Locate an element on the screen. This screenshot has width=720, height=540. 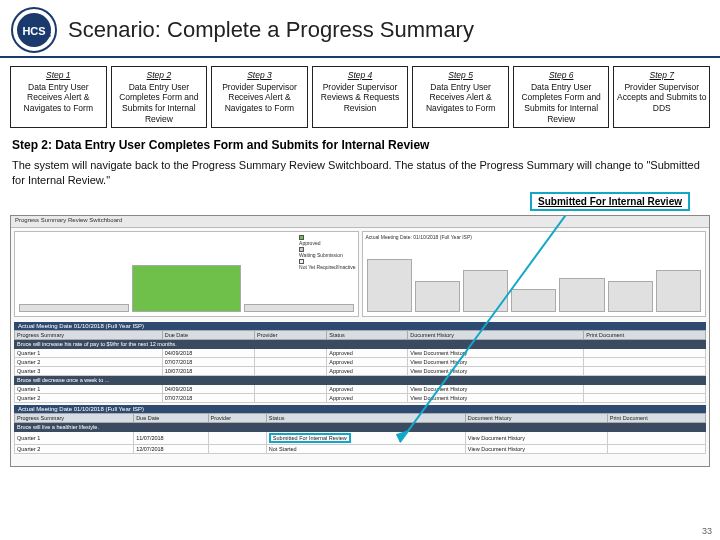
page-title: Scenario: Complete a Progress Summary is located at coordinates (271, 30).